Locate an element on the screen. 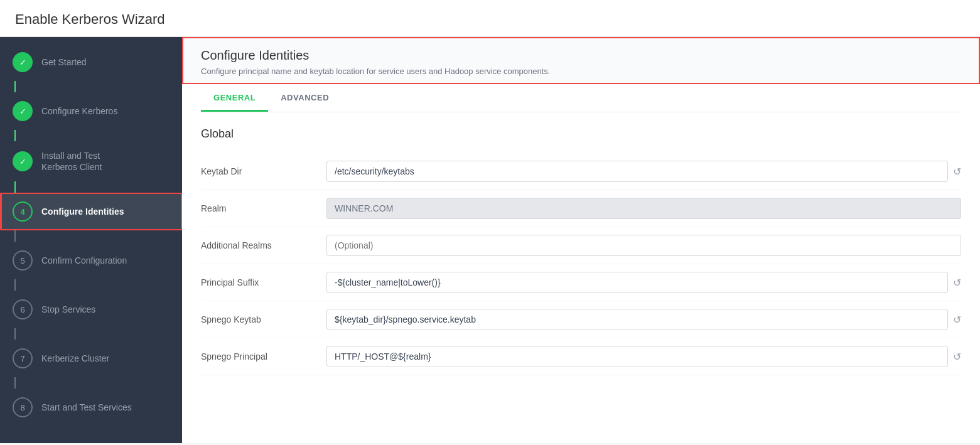 The height and width of the screenshot is (445, 980). input-principal-suffix is located at coordinates (637, 282).